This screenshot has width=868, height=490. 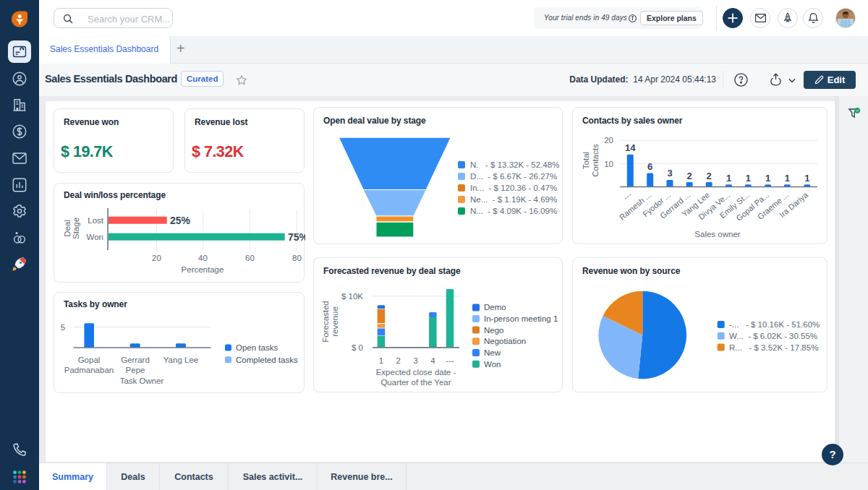 What do you see at coordinates (586, 160) in the screenshot?
I see `svg-text: Total` at bounding box center [586, 160].